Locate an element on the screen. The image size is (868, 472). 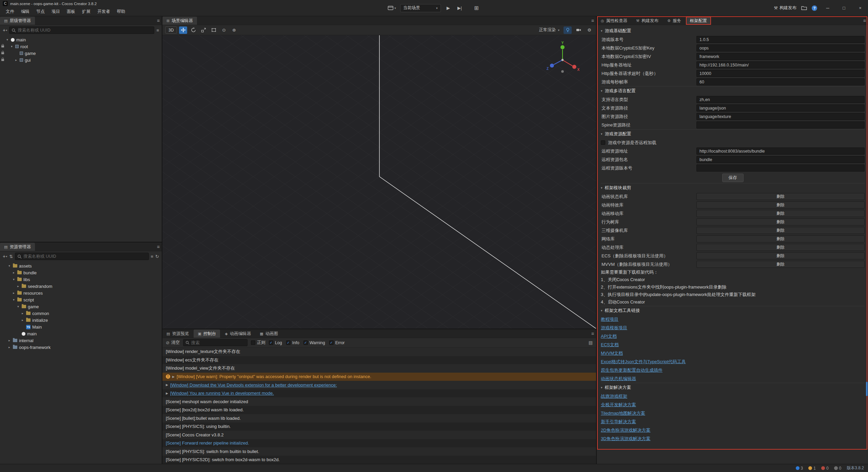
section-header-basic: ▾ 游戏基础配置 is located at coordinates (733, 31).